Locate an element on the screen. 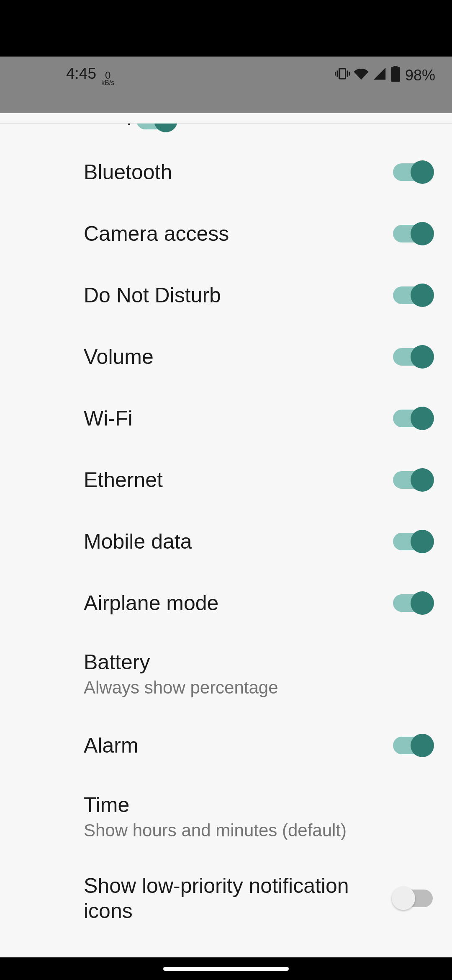 Image resolution: width=452 pixels, height=980 pixels. row-label: Alarm is located at coordinates (111, 745).